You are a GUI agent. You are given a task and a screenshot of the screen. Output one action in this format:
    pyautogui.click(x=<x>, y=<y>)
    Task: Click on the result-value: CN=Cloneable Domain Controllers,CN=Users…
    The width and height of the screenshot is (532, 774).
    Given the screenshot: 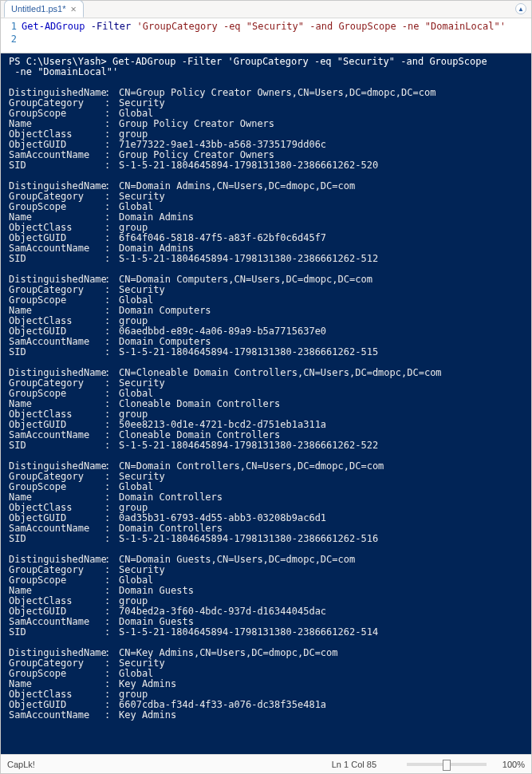 What is the action you would take?
    pyautogui.click(x=321, y=373)
    